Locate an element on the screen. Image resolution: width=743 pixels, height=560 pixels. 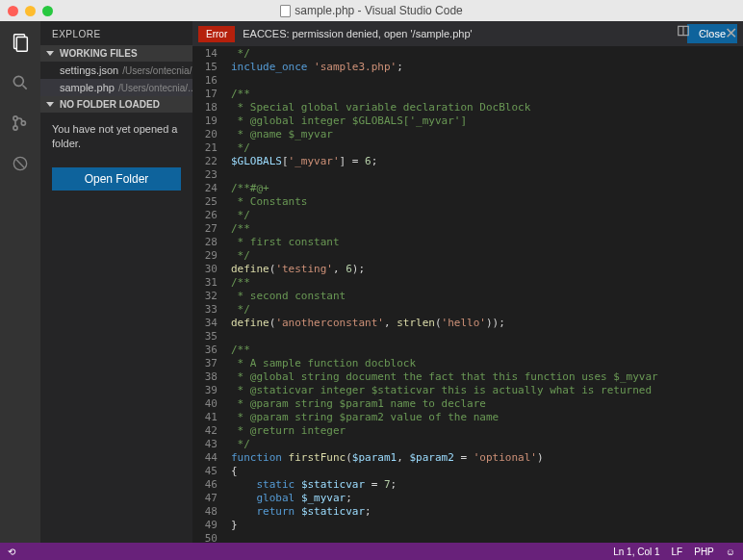
working-files-header: WORKING FILES is located at coordinates (116, 54).